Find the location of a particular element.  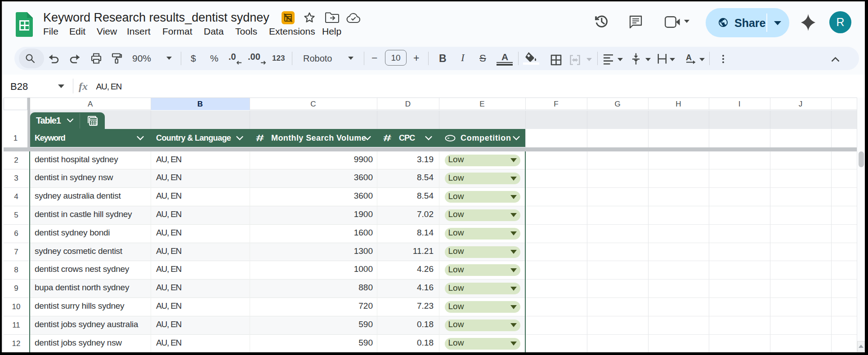

svg-text: A is located at coordinates (689, 58).